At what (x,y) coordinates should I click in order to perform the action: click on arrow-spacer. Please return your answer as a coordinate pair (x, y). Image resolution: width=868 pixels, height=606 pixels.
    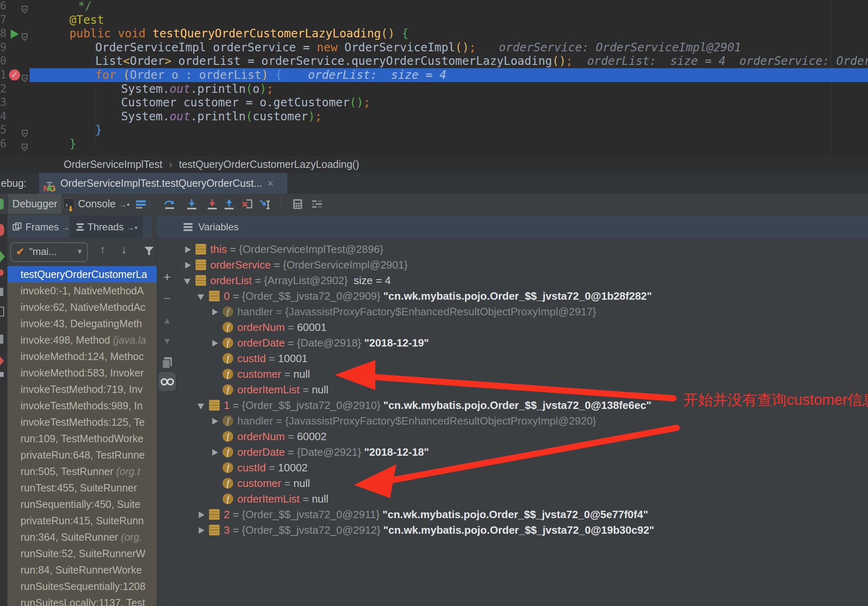
    Looking at the image, I should click on (214, 484).